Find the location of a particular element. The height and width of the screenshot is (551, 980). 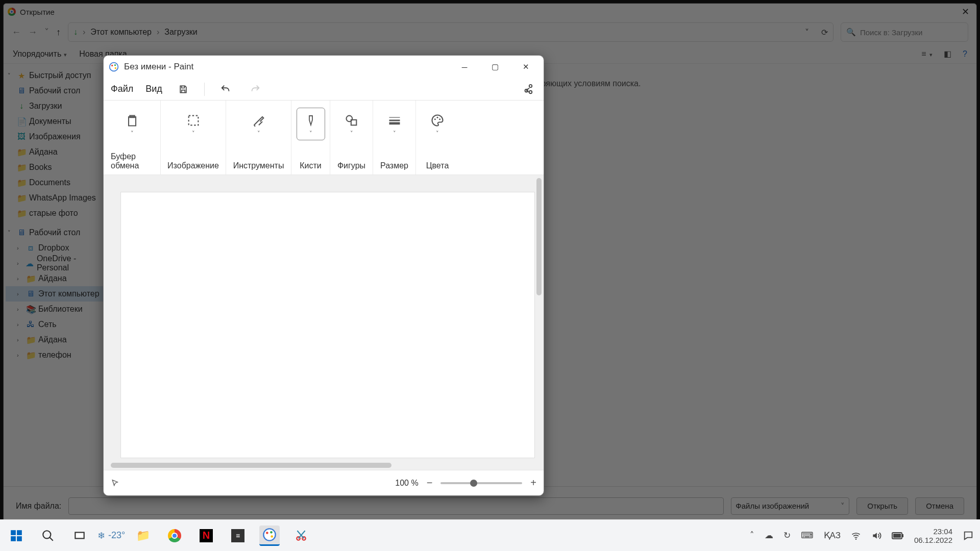

taskbar: ❄-23° 📁 N ≡ ˄ ☁ ↻ ⌨ ҚАЗ 23:04 06.12.2022 is located at coordinates (490, 535).